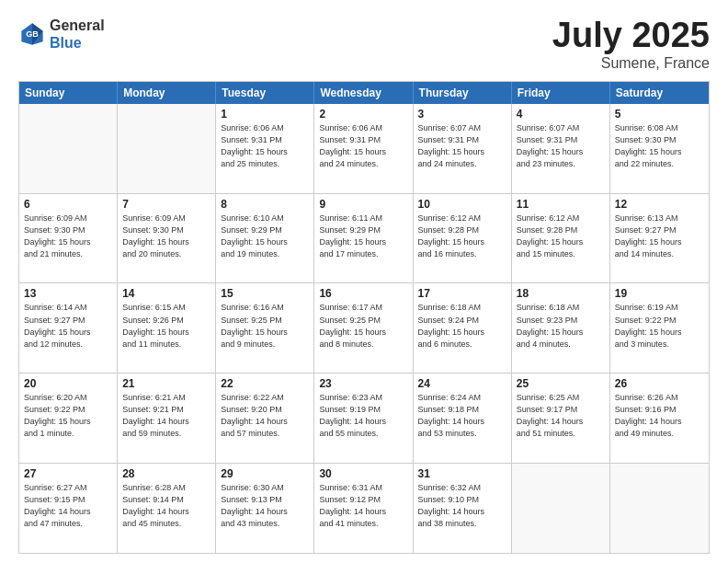 The height and width of the screenshot is (563, 728). What do you see at coordinates (363, 236) in the screenshot?
I see `cell-info: Sunrise: 6:11 AM Sunset: 9:29 PM Dayligh…` at bounding box center [363, 236].